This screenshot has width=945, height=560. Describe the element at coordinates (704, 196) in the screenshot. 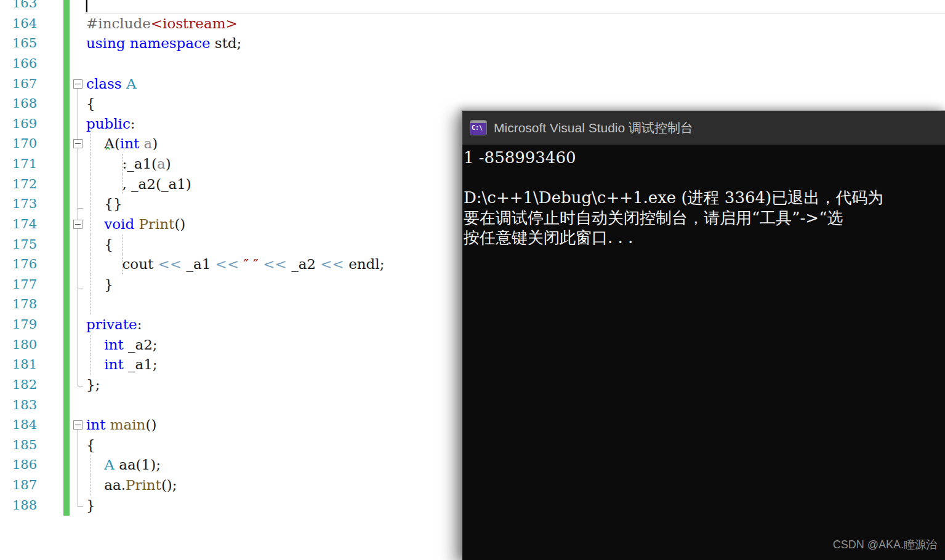

I see `console-output: 1 -858993460 D:\c++1\Debug\c++1.exe (进程 …` at that location.